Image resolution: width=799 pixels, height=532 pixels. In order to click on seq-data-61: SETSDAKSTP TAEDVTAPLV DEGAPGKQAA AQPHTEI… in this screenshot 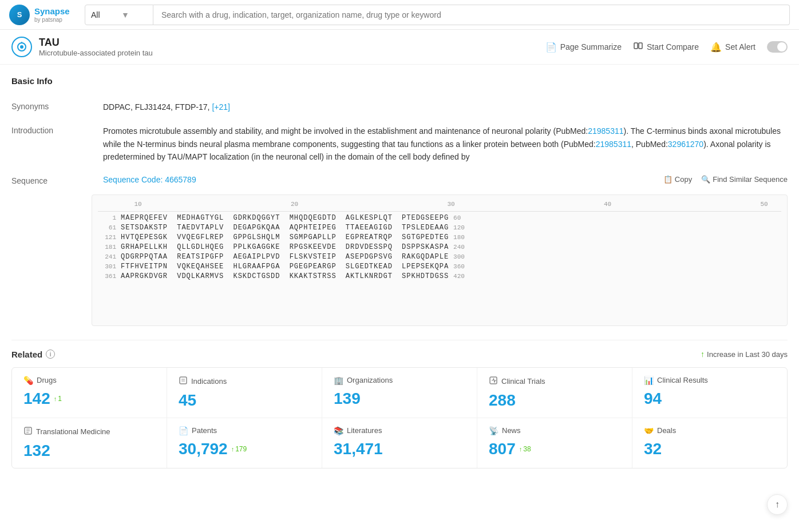, I will do `click(285, 228)`.